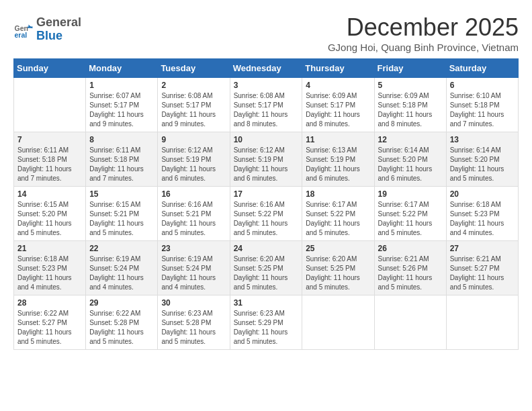 The width and height of the screenshot is (532, 411). I want to click on calendar-cell: 25Sunrise: 6:20 AM Sunset: 5:25 PM Dayli…, so click(339, 269).